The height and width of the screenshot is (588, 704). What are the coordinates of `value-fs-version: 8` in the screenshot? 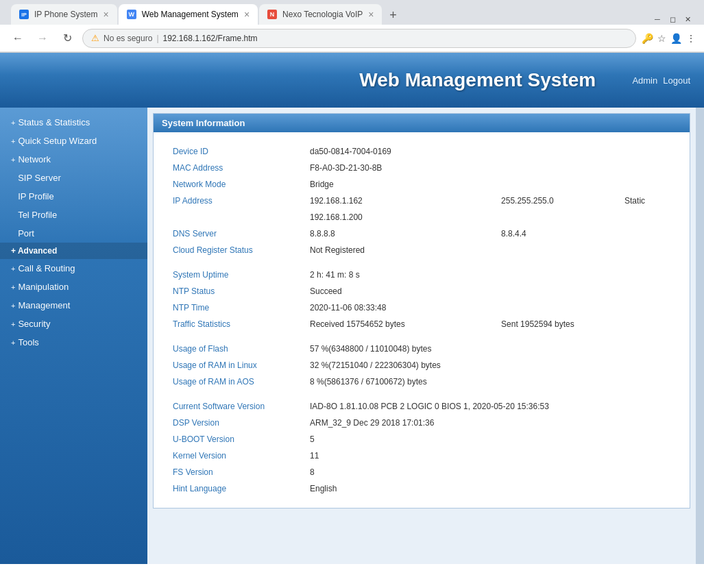 It's located at (490, 472).